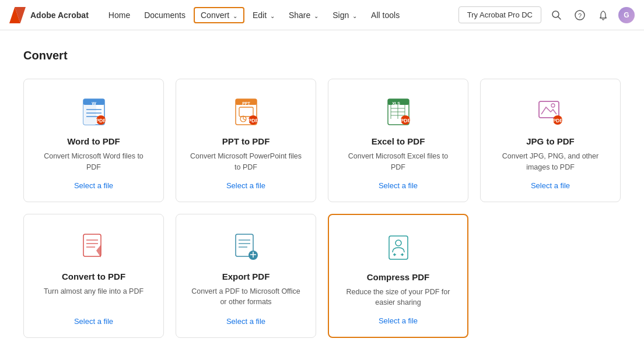 The width and height of the screenshot is (644, 363). What do you see at coordinates (246, 276) in the screenshot?
I see `card-export-pdf: Export PDF Convert a PDF to Microsoft Of…` at bounding box center [246, 276].